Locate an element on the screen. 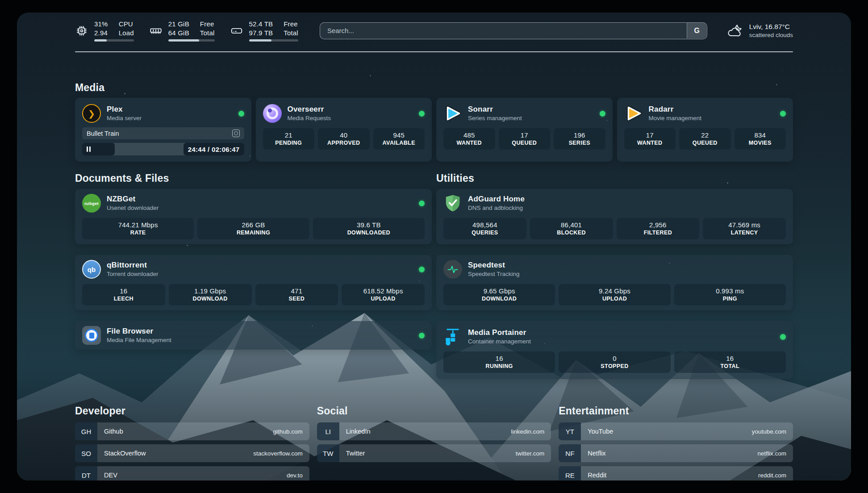 The height and width of the screenshot is (493, 868). storage-total-value: 97.9 TB is located at coordinates (261, 33).